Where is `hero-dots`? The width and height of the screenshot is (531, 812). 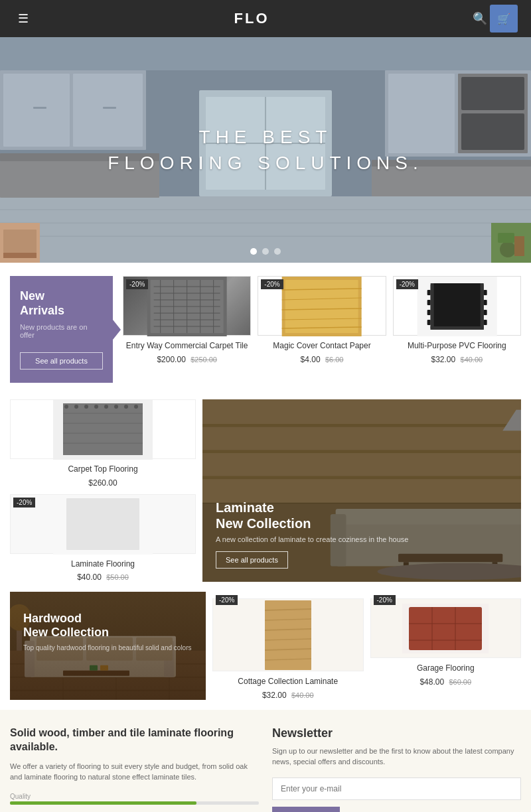
hero-dots is located at coordinates (266, 251).